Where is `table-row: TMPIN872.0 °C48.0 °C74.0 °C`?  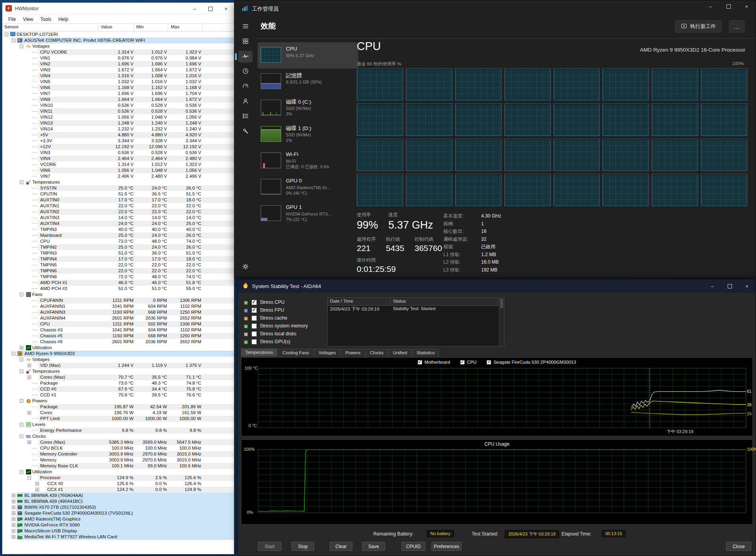
table-row: TMPIN872.0 °C48.0 °C74.0 °C is located at coordinates (118, 277).